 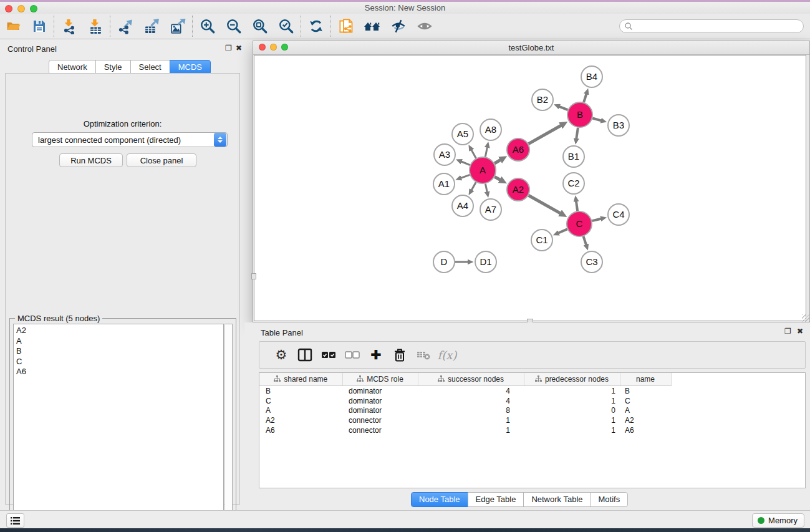 I want to click on refresh-icon, so click(x=316, y=26).